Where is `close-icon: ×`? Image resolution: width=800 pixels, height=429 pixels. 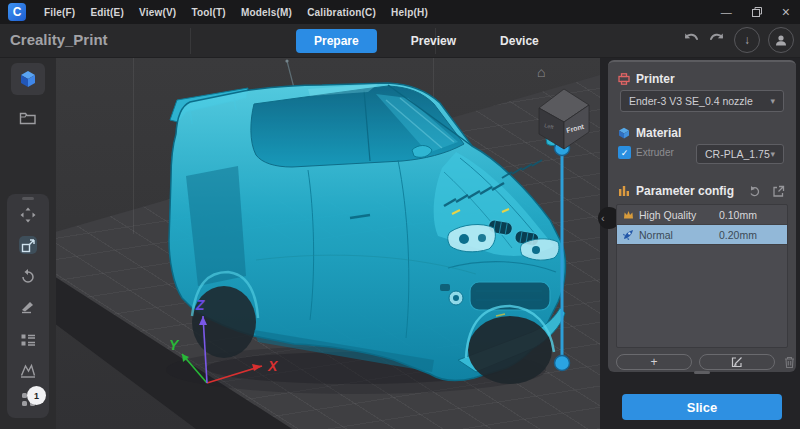 close-icon: × is located at coordinates (786, 12).